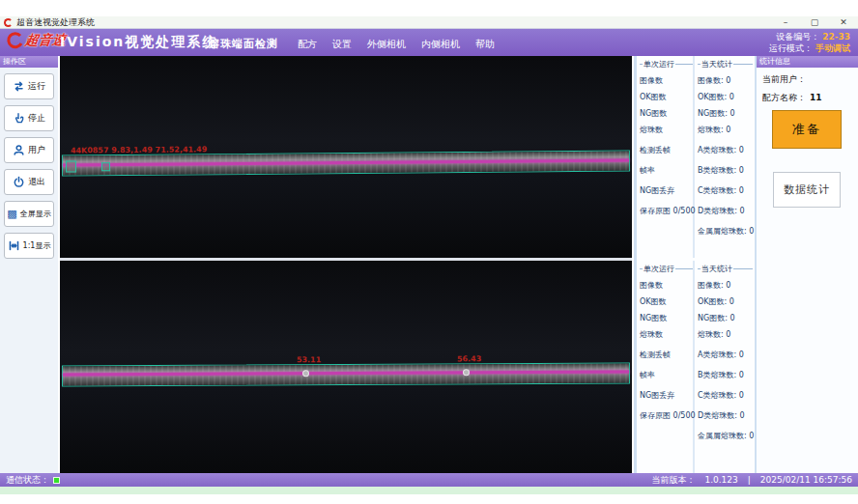 The width and height of the screenshot is (858, 504). I want to click on weld-strip-overlay: 44K0857 9.83,1.49 71.52,41.49, so click(346, 162).